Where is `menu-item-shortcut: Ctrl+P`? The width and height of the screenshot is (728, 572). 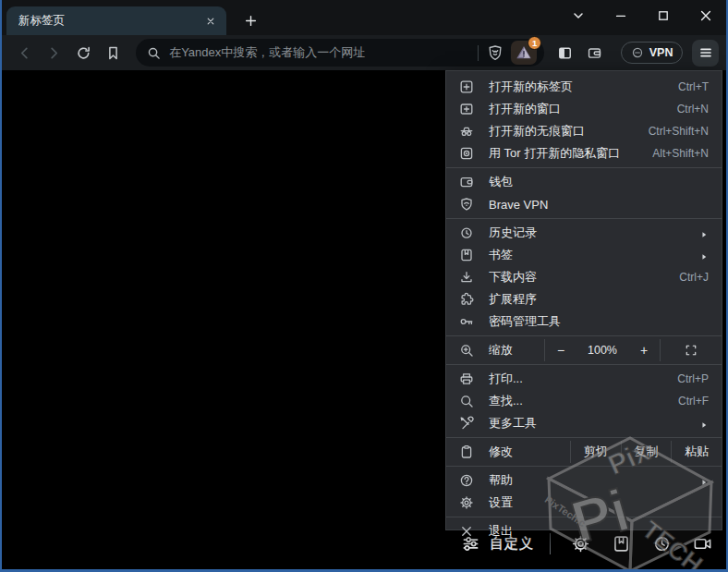
menu-item-shortcut: Ctrl+P is located at coordinates (693, 379).